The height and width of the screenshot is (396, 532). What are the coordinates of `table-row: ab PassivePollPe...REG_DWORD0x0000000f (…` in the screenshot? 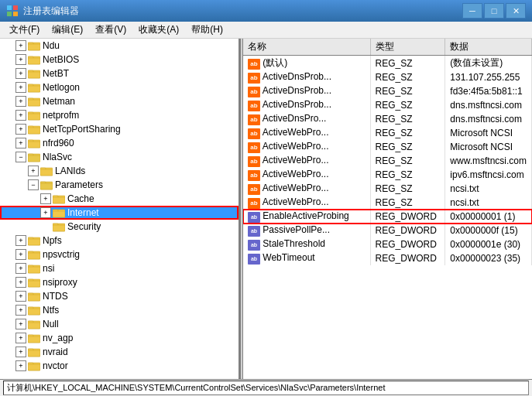 It's located at (387, 230).